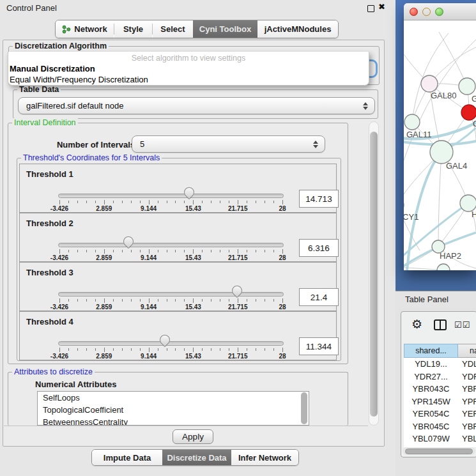 The image size is (476, 476). Describe the element at coordinates (66, 29) in the screenshot. I see `network-icon` at that location.